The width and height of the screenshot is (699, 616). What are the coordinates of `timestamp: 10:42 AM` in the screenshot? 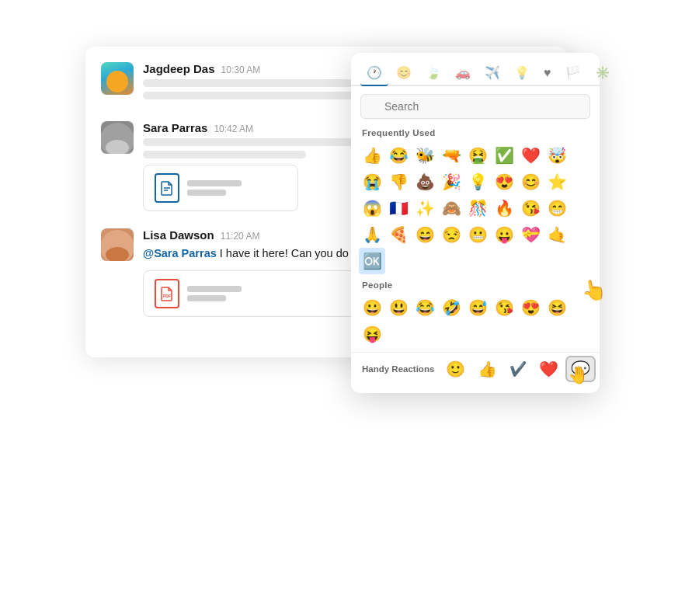 It's located at (233, 129).